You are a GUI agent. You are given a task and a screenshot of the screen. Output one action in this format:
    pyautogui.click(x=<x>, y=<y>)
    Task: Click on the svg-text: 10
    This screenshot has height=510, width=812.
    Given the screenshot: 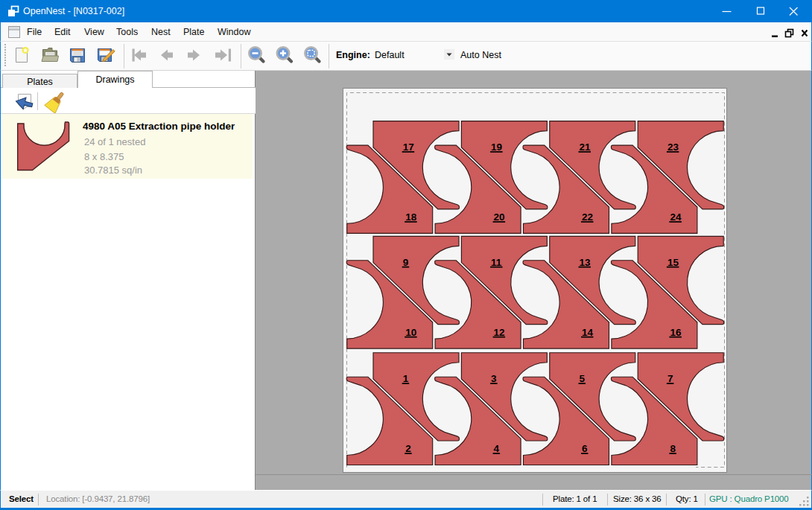 What is the action you would take?
    pyautogui.click(x=411, y=332)
    